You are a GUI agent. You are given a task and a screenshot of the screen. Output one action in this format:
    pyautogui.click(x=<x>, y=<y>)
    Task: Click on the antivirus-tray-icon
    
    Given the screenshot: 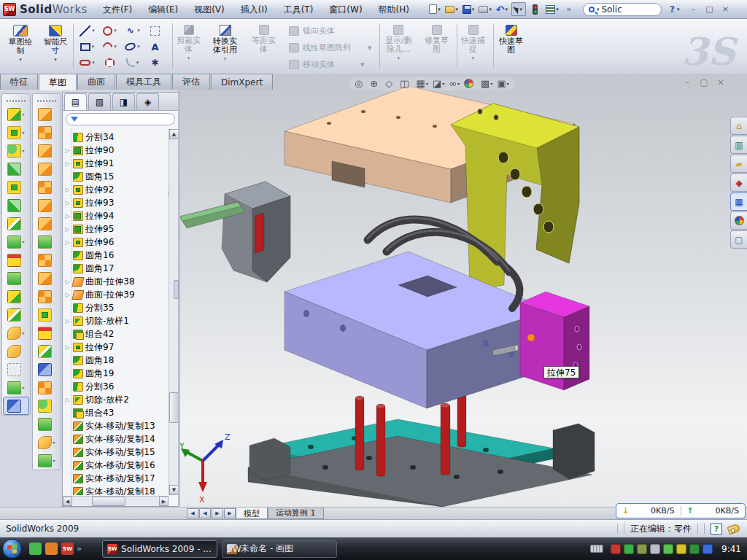 What is the action you would take?
    pyautogui.click(x=616, y=549)
    